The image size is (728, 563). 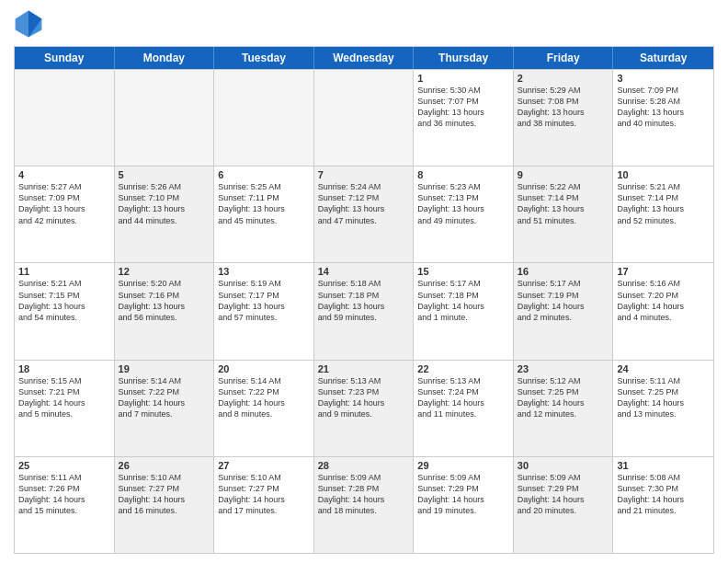 What do you see at coordinates (664, 300) in the screenshot?
I see `cell-info: Sunrise: 5:16 AM Sunset: 7:20 PM Dayligh…` at bounding box center [664, 300].